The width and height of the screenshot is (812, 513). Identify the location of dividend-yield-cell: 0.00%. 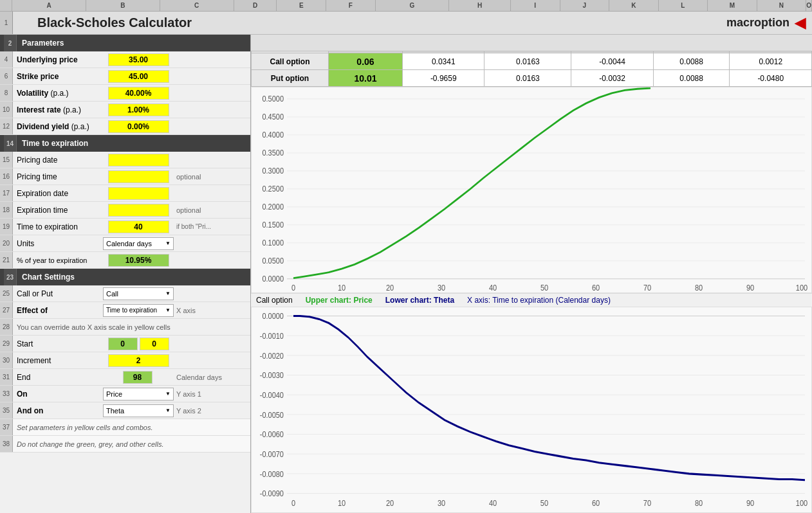
(139, 127).